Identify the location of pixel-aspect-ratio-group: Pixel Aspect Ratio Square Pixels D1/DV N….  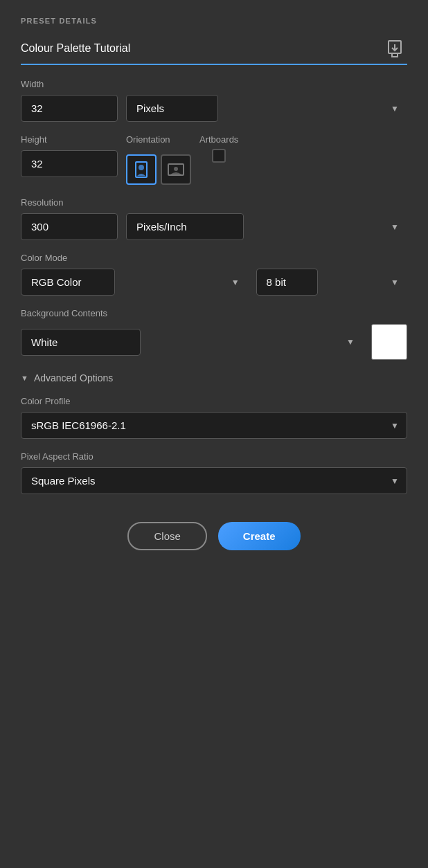
(214, 473).